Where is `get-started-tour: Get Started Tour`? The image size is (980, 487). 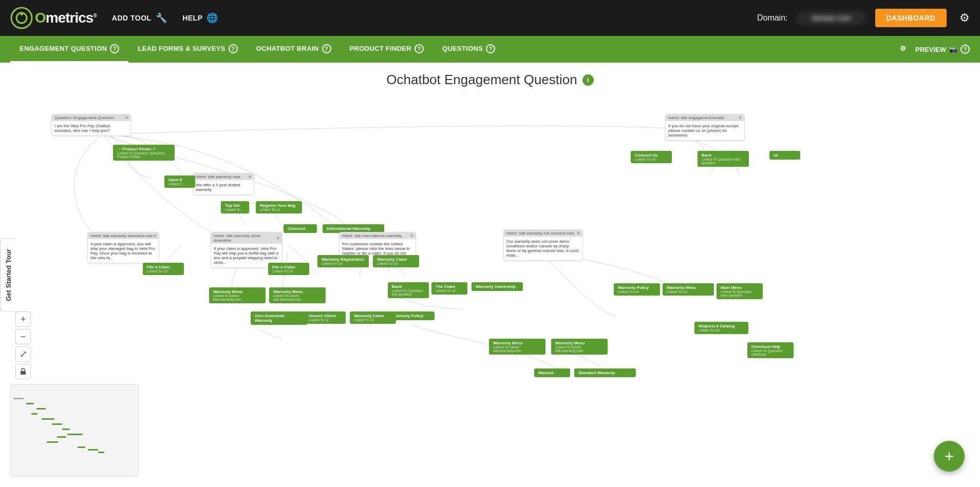 get-started-tour: Get Started Tour is located at coordinates (8, 275).